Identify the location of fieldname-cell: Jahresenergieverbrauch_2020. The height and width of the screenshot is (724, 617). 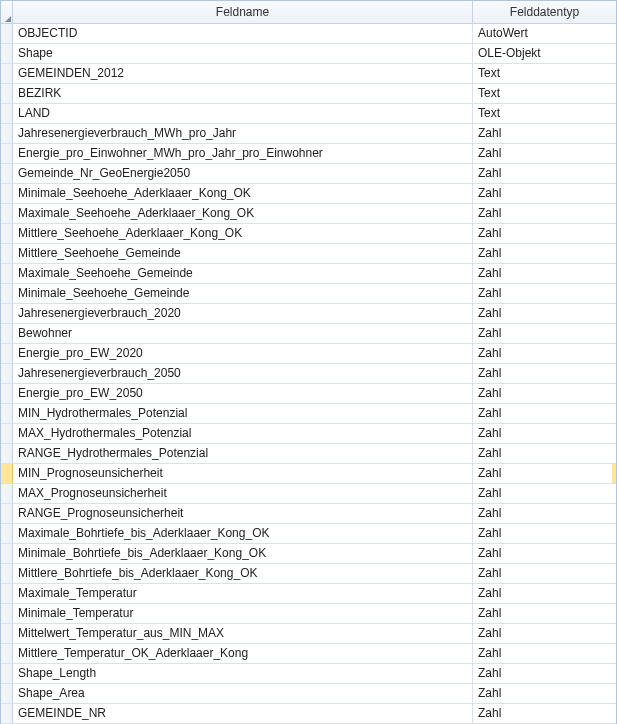
(243, 314).